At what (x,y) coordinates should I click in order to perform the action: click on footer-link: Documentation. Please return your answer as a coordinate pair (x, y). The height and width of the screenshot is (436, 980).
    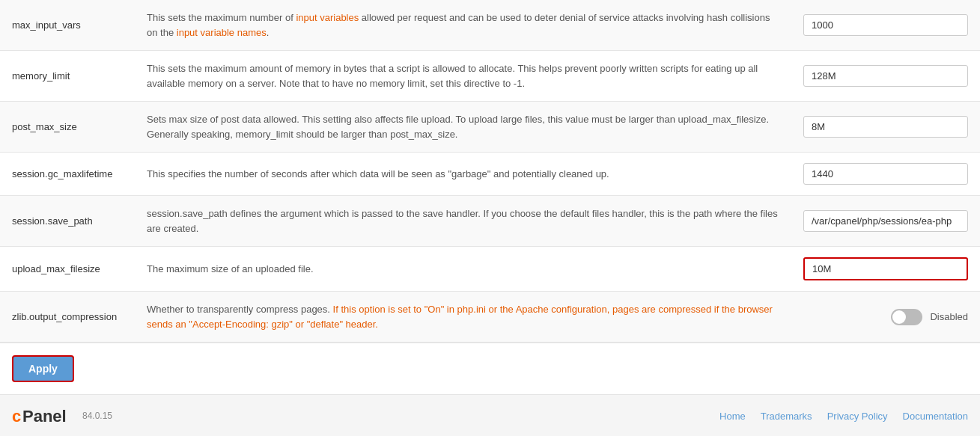
    Looking at the image, I should click on (936, 416).